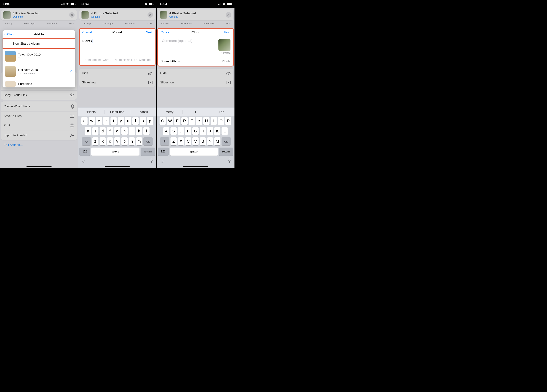 This screenshot has width=547, height=392. What do you see at coordinates (225, 45) in the screenshot?
I see `preview-thumbnail` at bounding box center [225, 45].